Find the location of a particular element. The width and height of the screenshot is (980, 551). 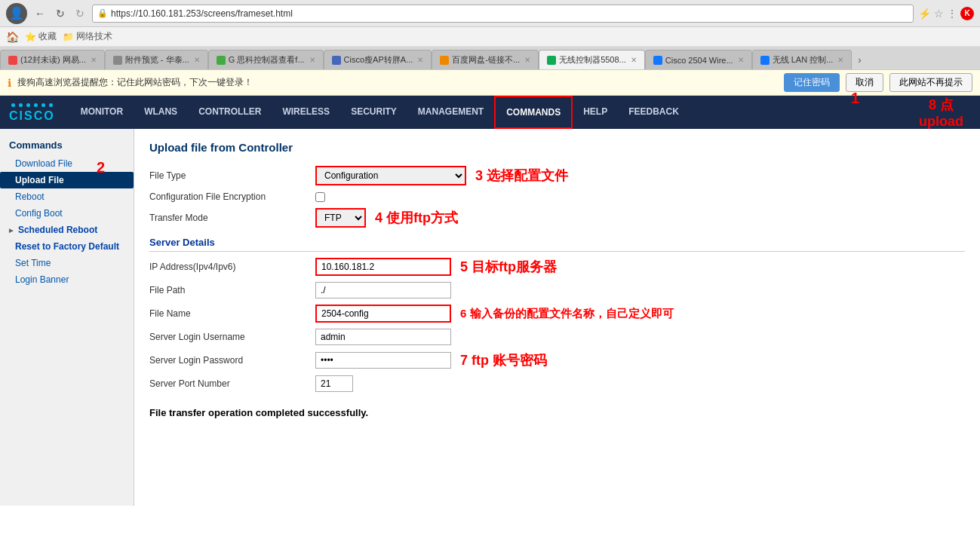

sidebar-item-reset-factory: Reset to Factory Default is located at coordinates (66, 246).